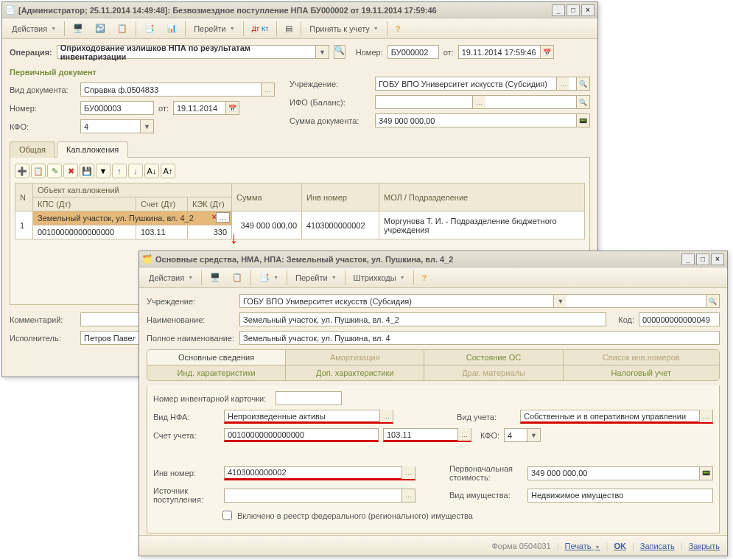 The image size is (733, 560). Describe the element at coordinates (679, 320) in the screenshot. I see `code-field` at that location.